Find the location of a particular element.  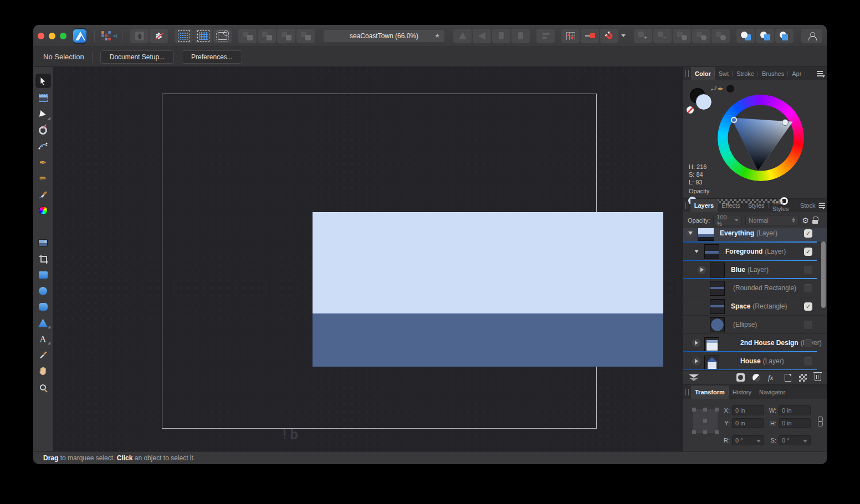

pen-tool: ✒ is located at coordinates (43, 162).